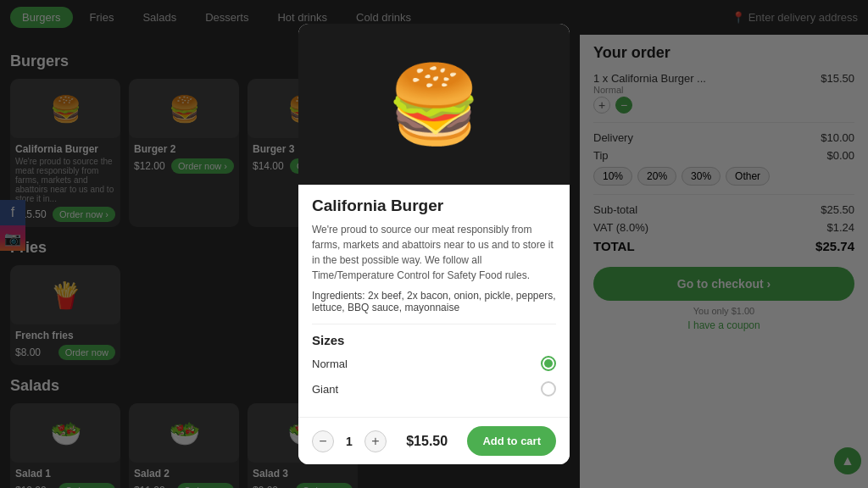 The height and width of the screenshot is (488, 868). Describe the element at coordinates (434, 301) in the screenshot. I see `modal-body: California Burger We're proud to source …` at that location.